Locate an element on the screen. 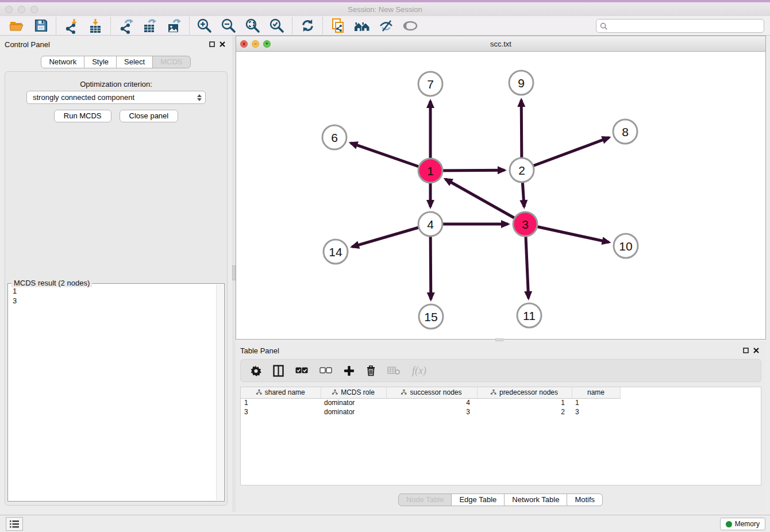 The image size is (770, 532). memory-button: Memory is located at coordinates (742, 524).